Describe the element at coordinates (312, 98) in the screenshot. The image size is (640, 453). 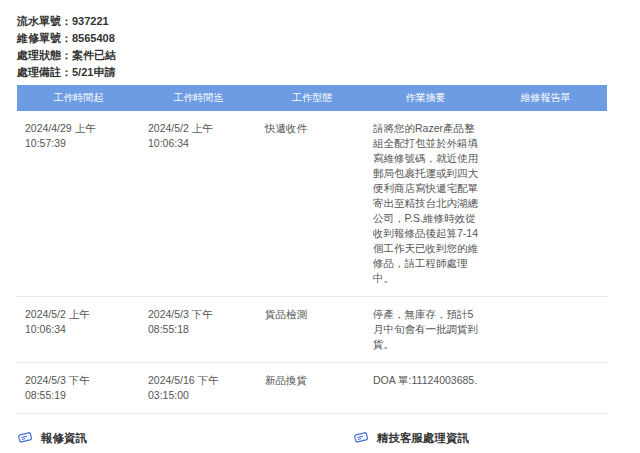
I see `table-header-row: 工作時間起 工作時間迄 工作型態 作業摘要 維修報告單` at that location.